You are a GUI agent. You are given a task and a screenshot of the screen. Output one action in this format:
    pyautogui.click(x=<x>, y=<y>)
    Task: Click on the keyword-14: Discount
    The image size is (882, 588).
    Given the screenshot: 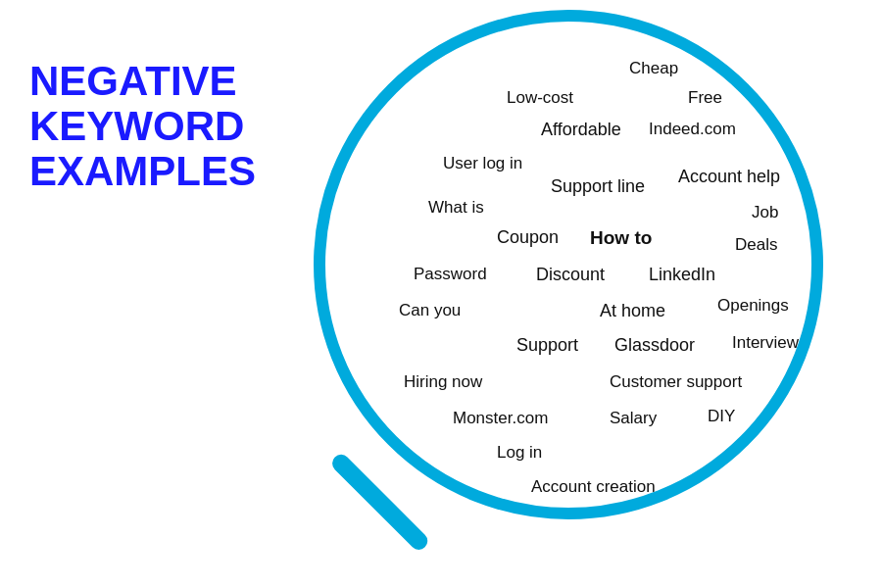 What is the action you would take?
    pyautogui.click(x=570, y=274)
    